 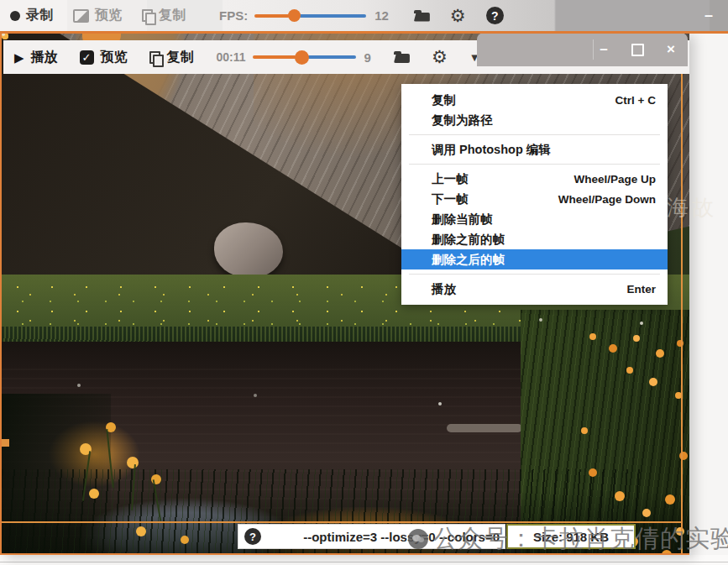 What do you see at coordinates (233, 15) in the screenshot?
I see `fps-label: FPS:` at bounding box center [233, 15].